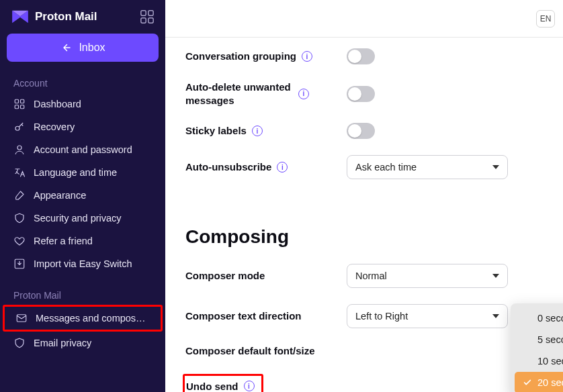 This screenshot has width=563, height=392. I want to click on row-composer-mode: Composer mode Normal, so click(364, 276).